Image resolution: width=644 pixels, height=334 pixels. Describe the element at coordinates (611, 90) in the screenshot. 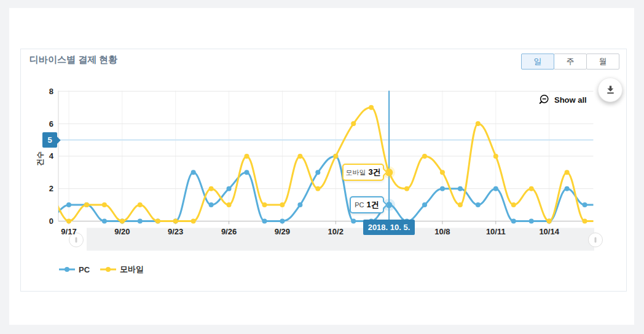

I see `download-icon` at that location.